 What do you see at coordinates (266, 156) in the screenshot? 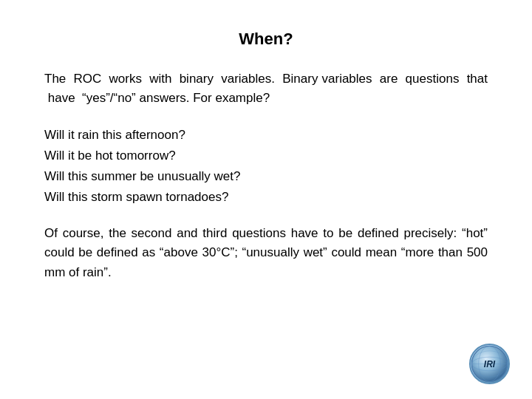
I see `question-line-2: Will it be hot tomorrow?` at bounding box center [266, 156].